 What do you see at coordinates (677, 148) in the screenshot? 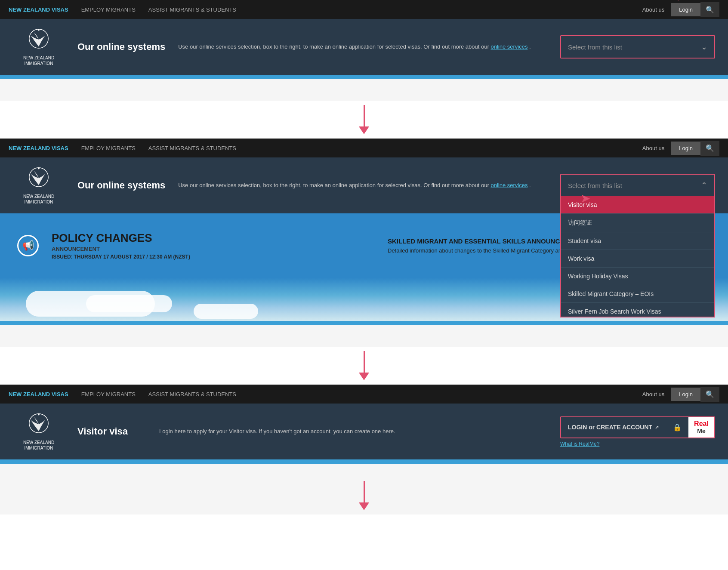
I see `nav-right-2: About us Login 🔍` at bounding box center [677, 148].